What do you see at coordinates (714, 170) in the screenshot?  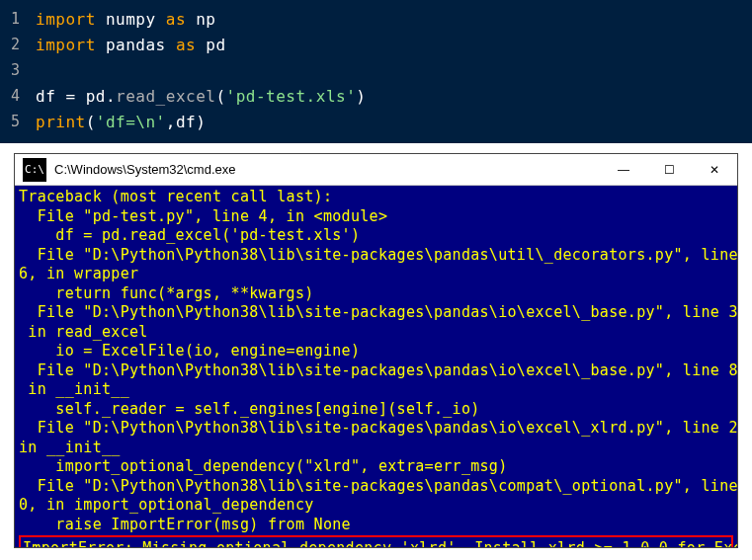 I see `close-button: ✕` at bounding box center [714, 170].